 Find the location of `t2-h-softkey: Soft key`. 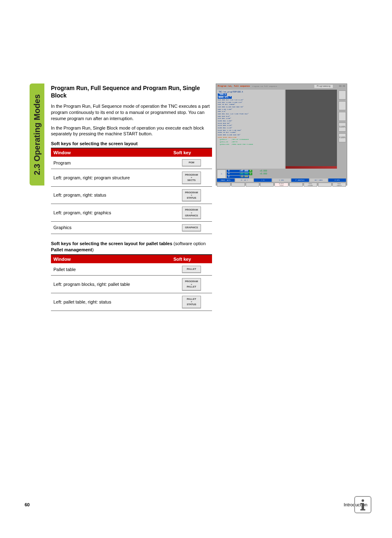

t2-h-softkey: Soft key is located at coordinates (191, 259).